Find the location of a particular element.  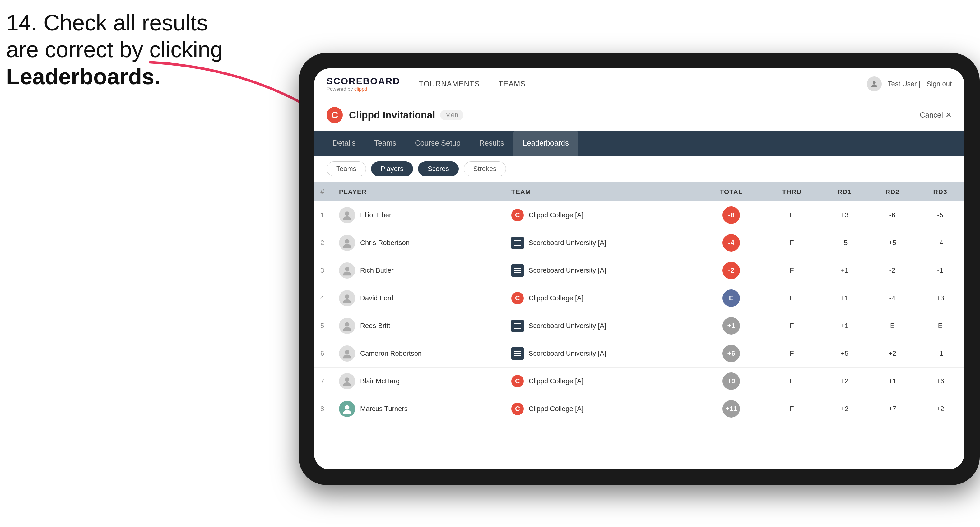

row-rd1: +3 is located at coordinates (845, 215).